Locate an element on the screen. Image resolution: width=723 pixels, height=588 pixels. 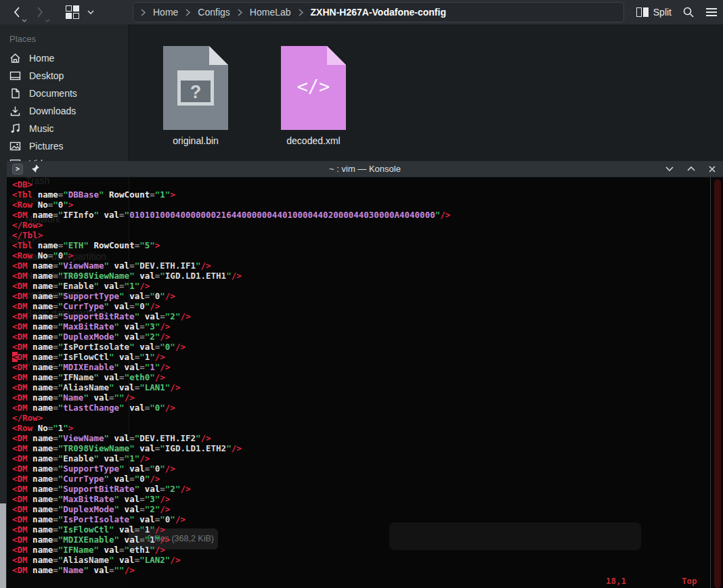
terminal-line: <DM name="AliasName" val="LAN2"/> is located at coordinates (368, 560).